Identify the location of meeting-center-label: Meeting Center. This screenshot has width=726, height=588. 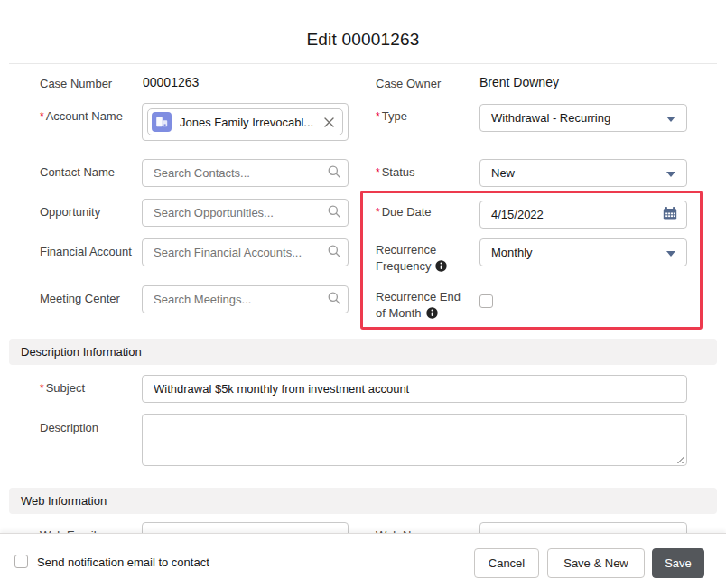
(79, 299).